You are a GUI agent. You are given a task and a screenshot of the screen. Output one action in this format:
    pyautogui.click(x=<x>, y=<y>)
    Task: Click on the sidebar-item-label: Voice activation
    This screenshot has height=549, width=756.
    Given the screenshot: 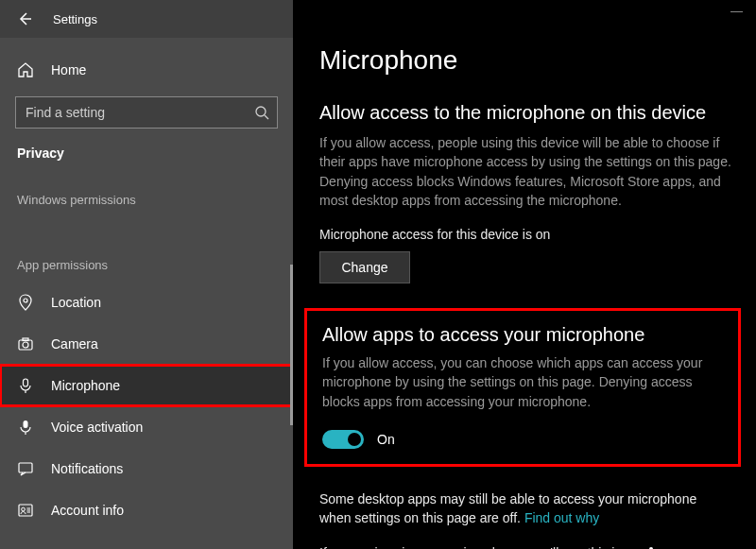 What is the action you would take?
    pyautogui.click(x=96, y=427)
    